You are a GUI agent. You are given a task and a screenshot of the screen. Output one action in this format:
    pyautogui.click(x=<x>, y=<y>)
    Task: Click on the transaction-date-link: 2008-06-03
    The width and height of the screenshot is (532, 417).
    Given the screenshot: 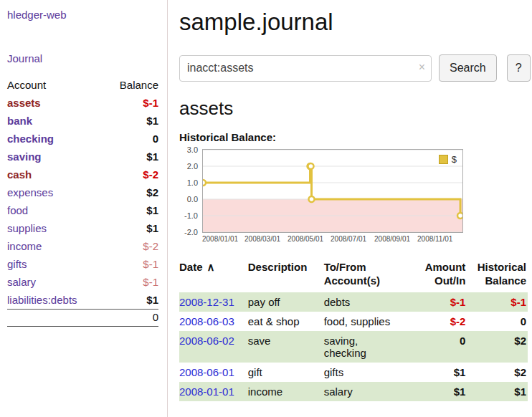 What is the action you would take?
    pyautogui.click(x=206, y=321)
    